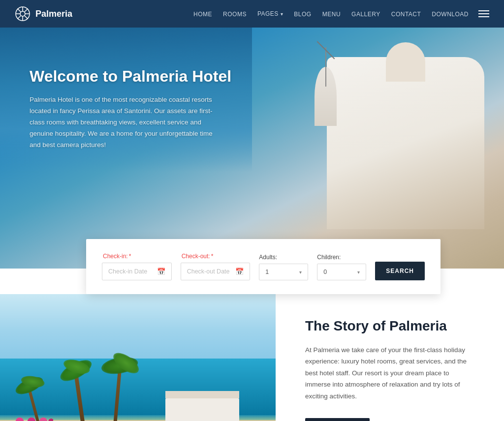 The height and width of the screenshot is (421, 504). Describe the element at coordinates (137, 267) in the screenshot. I see `checkin-field: Check-in:* Check-in Date 📅` at that location.